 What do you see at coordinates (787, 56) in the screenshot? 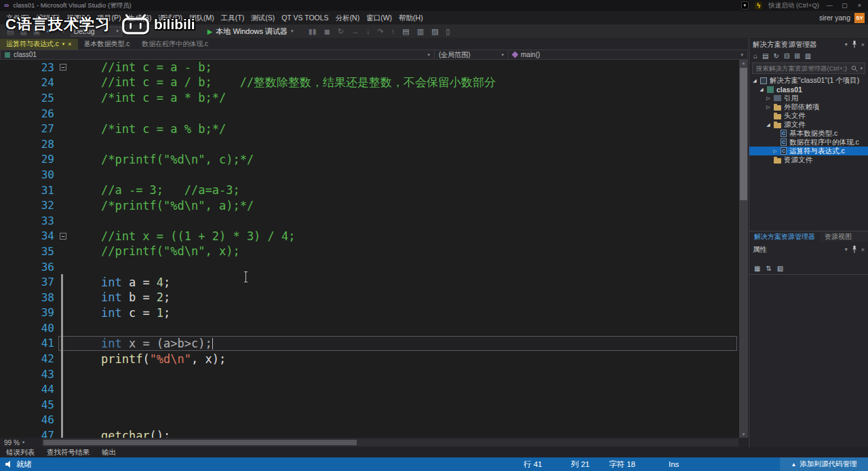
I see `collapse-all-icon: ⊟` at bounding box center [787, 56].